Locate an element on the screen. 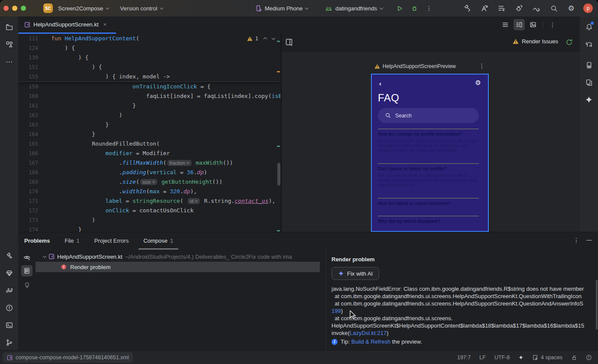  window-minimize-button is located at coordinates (15, 8).